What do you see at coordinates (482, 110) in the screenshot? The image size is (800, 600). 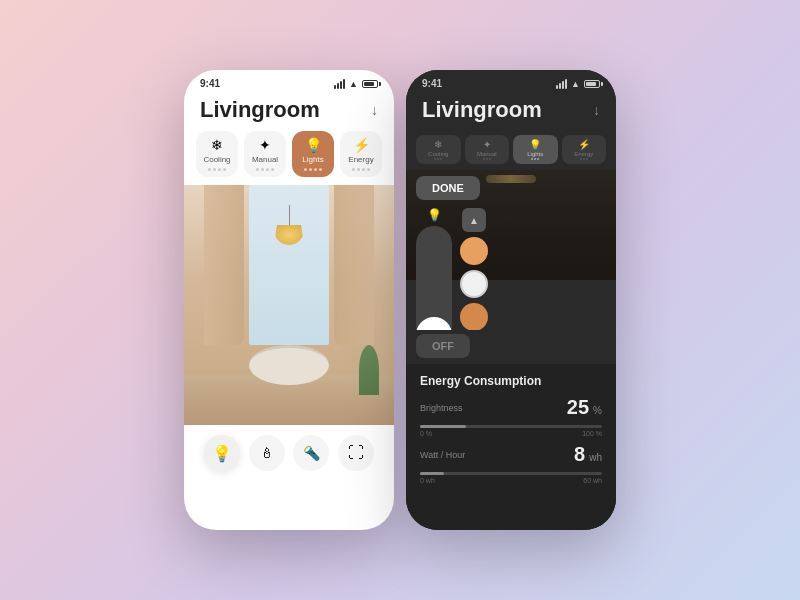 I see `room-title-dark: Livingroom` at bounding box center [482, 110].